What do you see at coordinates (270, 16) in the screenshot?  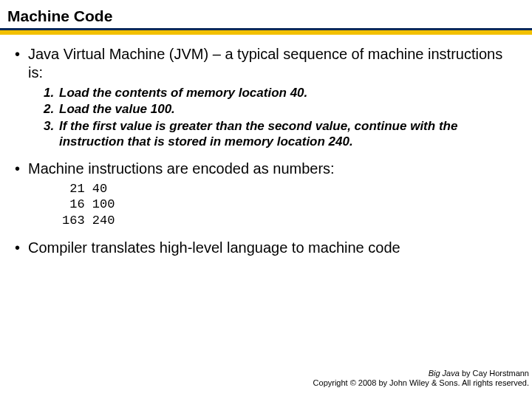 I see `slide-title: Machine Code` at bounding box center [270, 16].